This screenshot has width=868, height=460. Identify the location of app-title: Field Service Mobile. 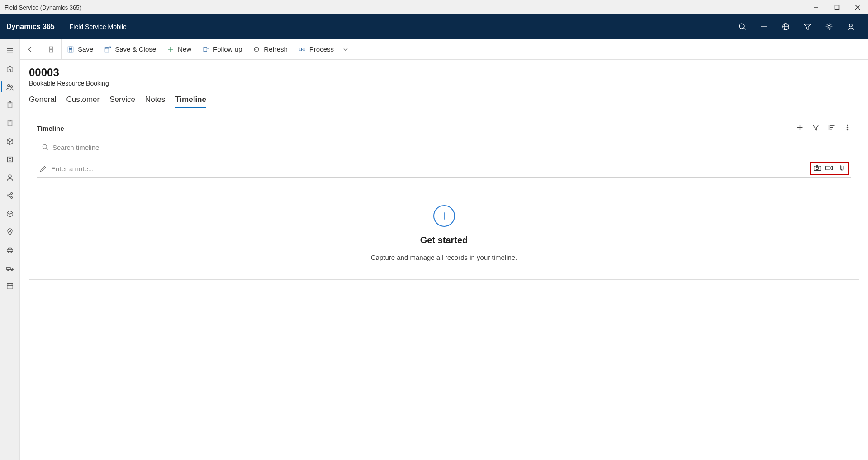
(95, 27).